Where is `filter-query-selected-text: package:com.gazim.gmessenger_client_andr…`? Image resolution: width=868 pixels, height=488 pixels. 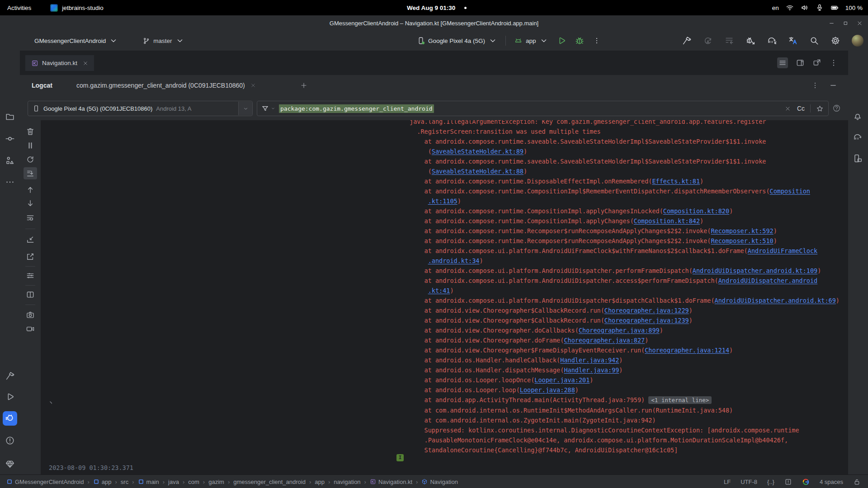 filter-query-selected-text: package:com.gazim.gmessenger_client_andr… is located at coordinates (356, 108).